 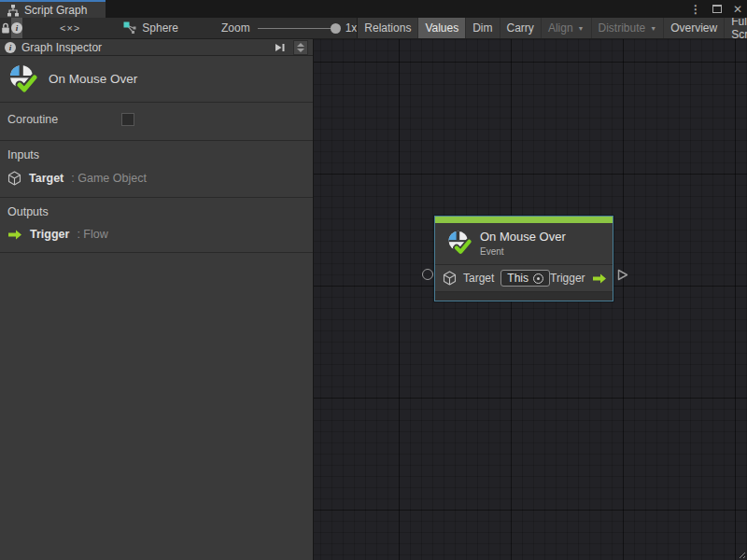 I want to click on node-header: On Mouse Over Event, so click(x=524, y=244).